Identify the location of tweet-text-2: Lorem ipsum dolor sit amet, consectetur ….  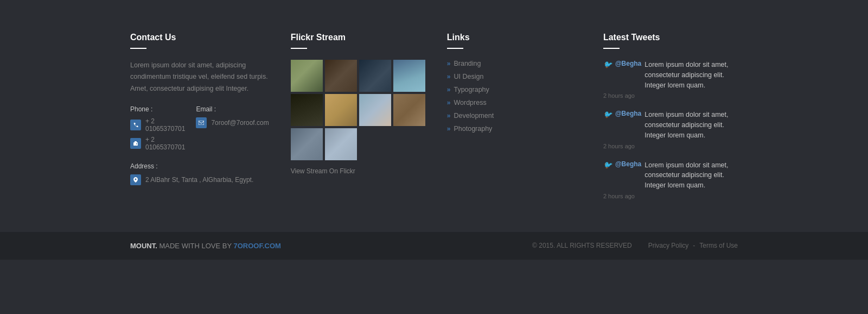
(691, 125).